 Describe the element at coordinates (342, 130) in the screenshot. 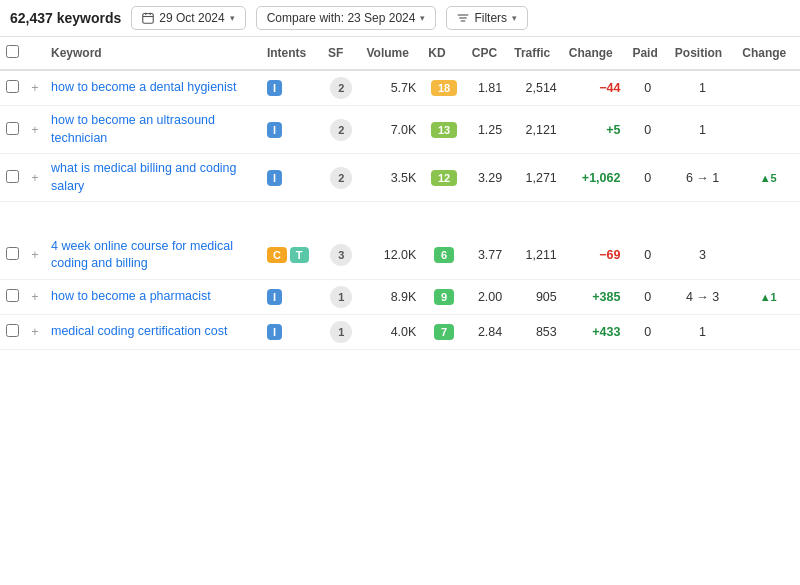

I see `sf-cell: 2` at that location.